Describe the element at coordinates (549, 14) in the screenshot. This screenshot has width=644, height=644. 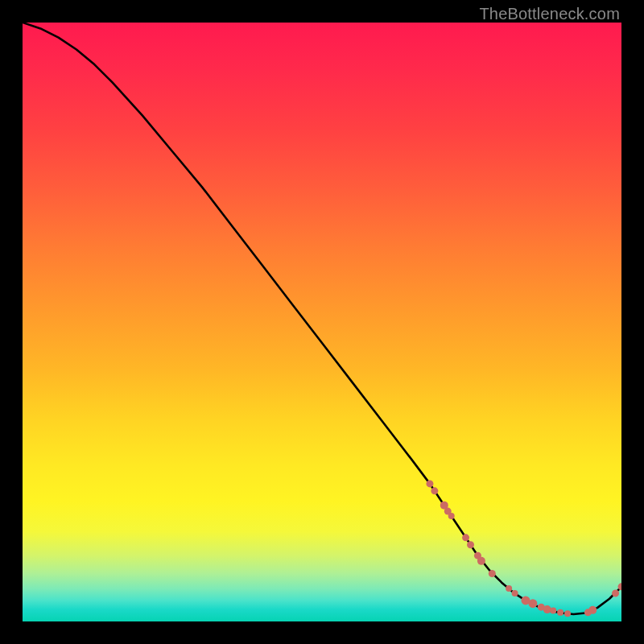
I see `watermark-text: TheBottleneck.com` at that location.